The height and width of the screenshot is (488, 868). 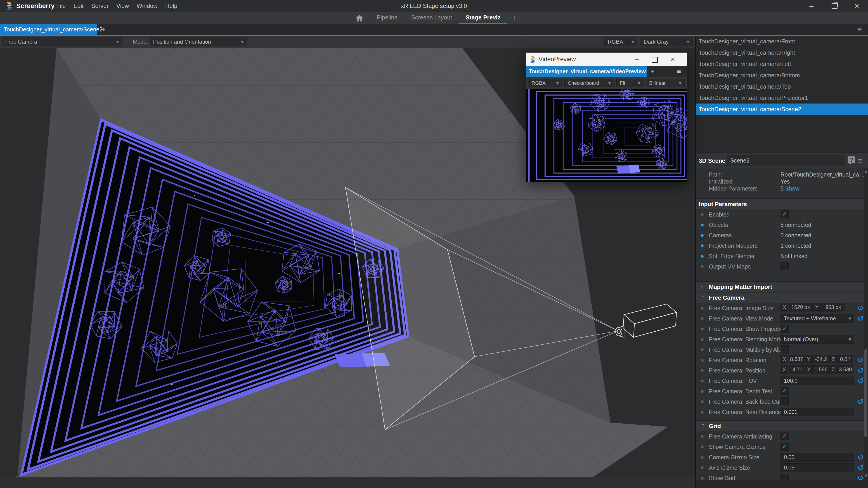 I want to click on scroll-down-icon: ∨, so click(x=866, y=475).